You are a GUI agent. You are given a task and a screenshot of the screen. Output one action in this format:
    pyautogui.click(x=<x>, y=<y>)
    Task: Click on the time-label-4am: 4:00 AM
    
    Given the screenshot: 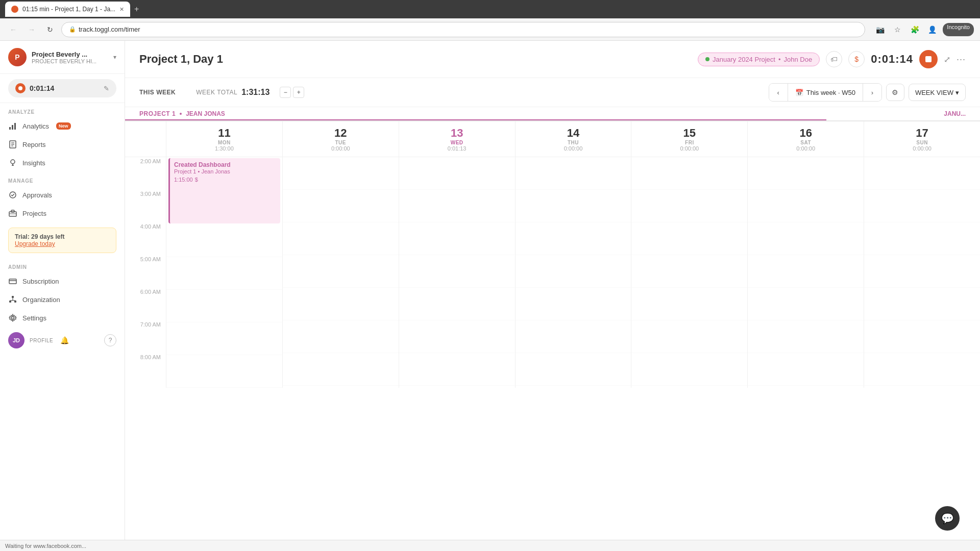 What is the action you would take?
    pyautogui.click(x=145, y=239)
    